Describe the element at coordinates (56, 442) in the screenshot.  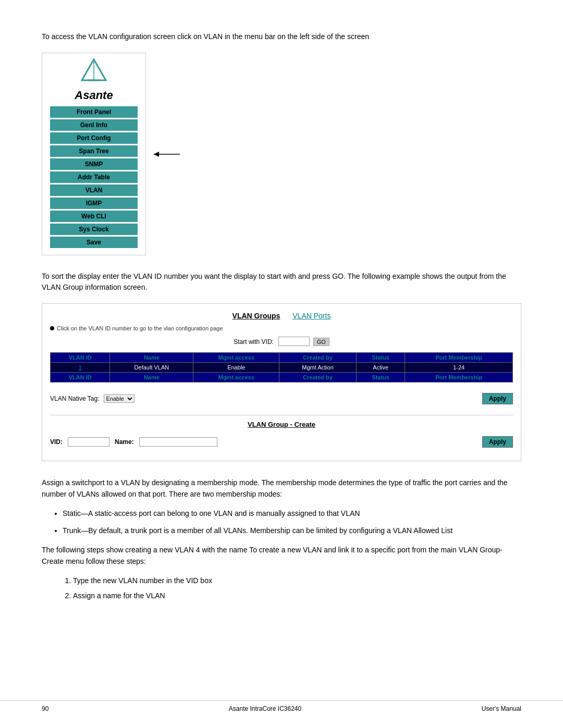
I see `vid-label: VID:` at that location.